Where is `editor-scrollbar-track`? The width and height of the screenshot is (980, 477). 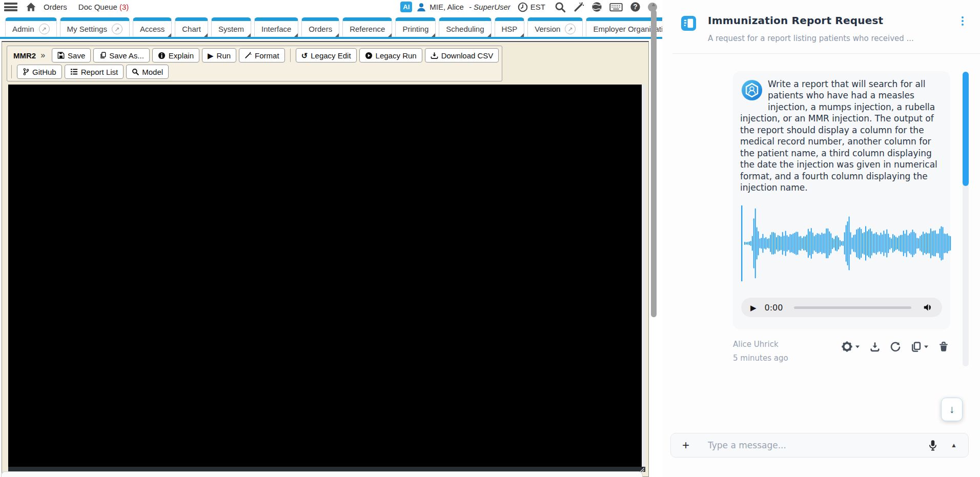 editor-scrollbar-track is located at coordinates (644, 276).